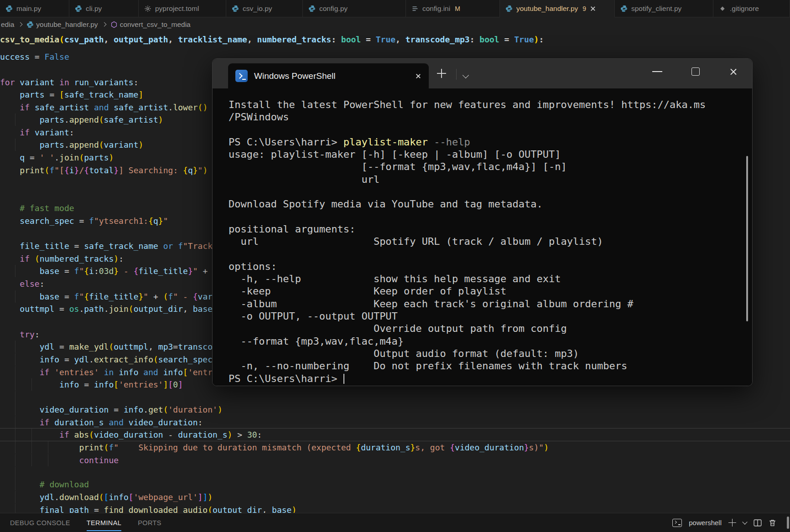 The image size is (790, 532). What do you see at coordinates (398, 328) in the screenshot?
I see `terminal-text: Override output path from config` at bounding box center [398, 328].